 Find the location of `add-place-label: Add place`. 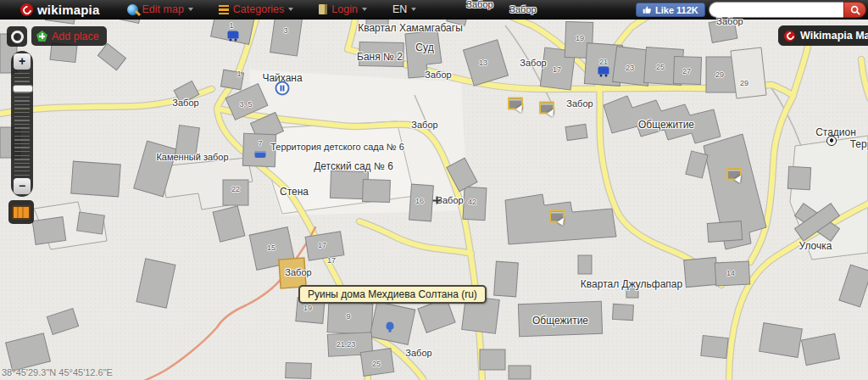

add-place-label: Add place is located at coordinates (75, 36).